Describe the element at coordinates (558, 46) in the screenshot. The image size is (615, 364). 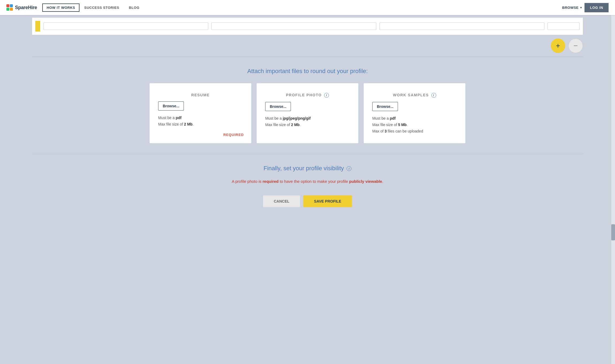
I see `add-row-button: +` at that location.